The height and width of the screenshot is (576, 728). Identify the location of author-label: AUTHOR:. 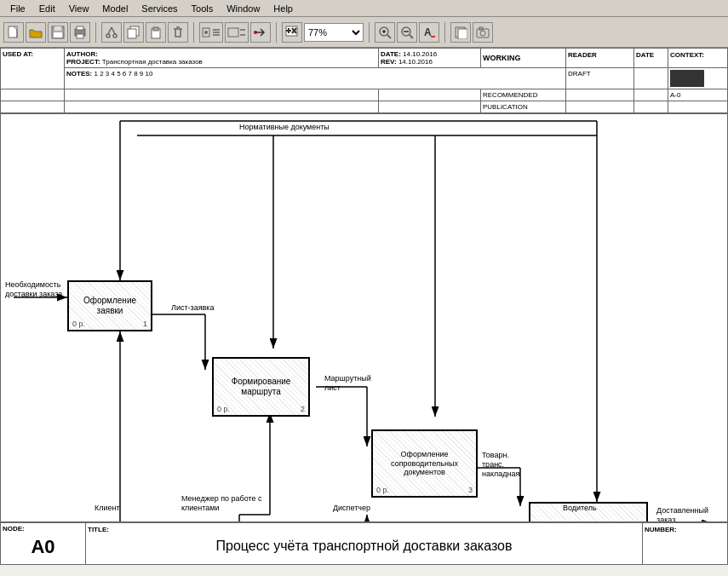
(221, 55).